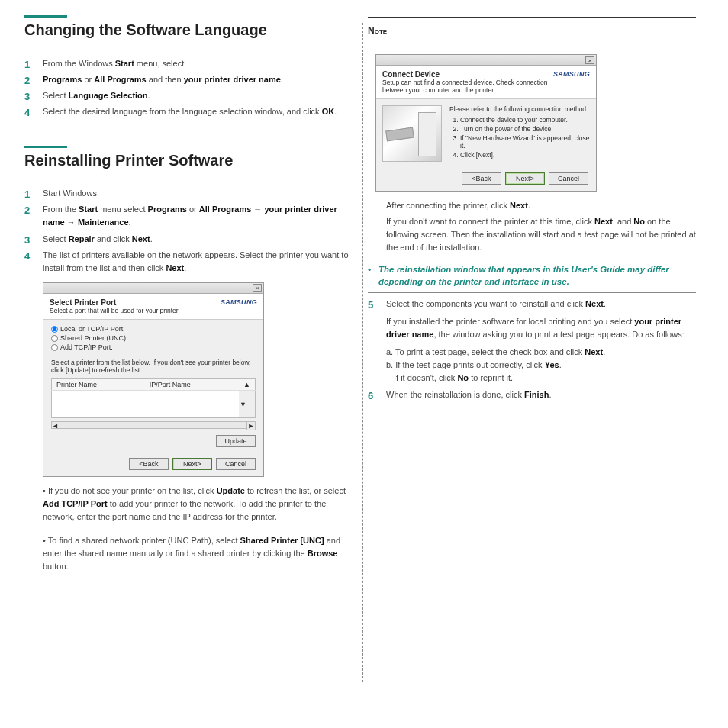  Describe the element at coordinates (113, 239) in the screenshot. I see `text: and click` at that location.